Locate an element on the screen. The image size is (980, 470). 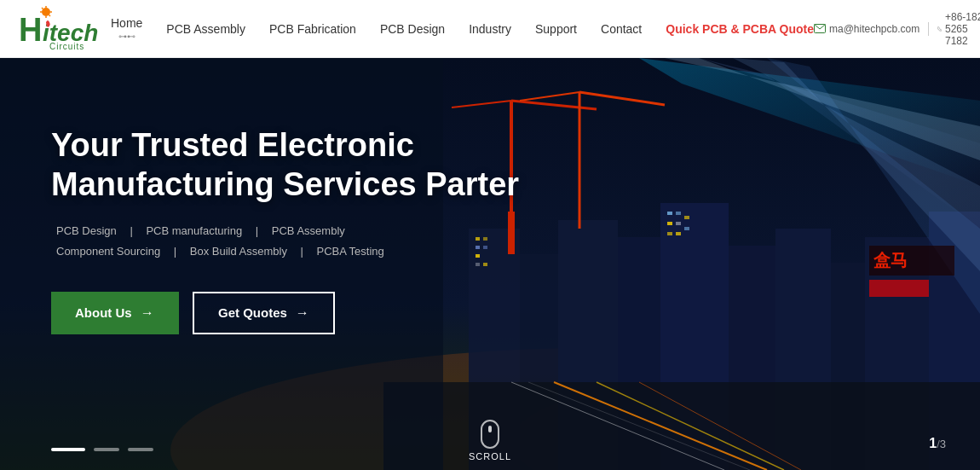
get-quotes-button: Get Quotes → is located at coordinates (264, 313).